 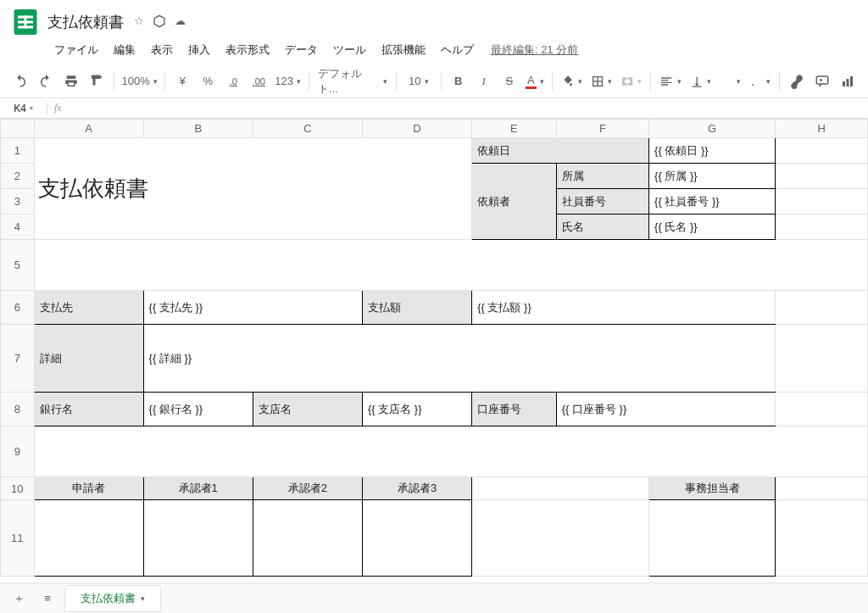 I want to click on fill-color-button, so click(x=571, y=81).